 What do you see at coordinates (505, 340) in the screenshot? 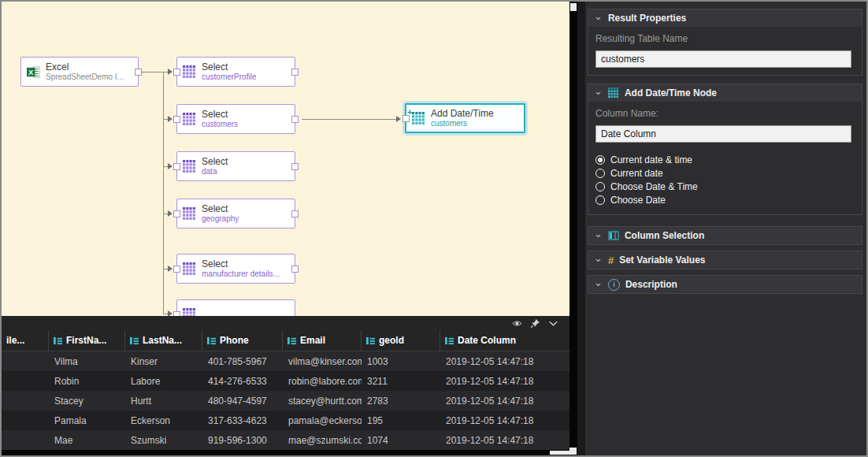
I see `column-header-datecolumn: Date Column` at bounding box center [505, 340].